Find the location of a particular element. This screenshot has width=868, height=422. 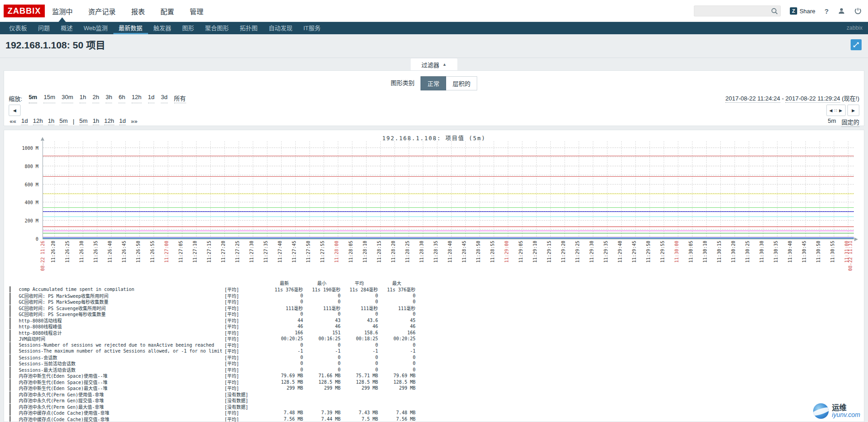

h-gridline is located at coordinates (448, 229).